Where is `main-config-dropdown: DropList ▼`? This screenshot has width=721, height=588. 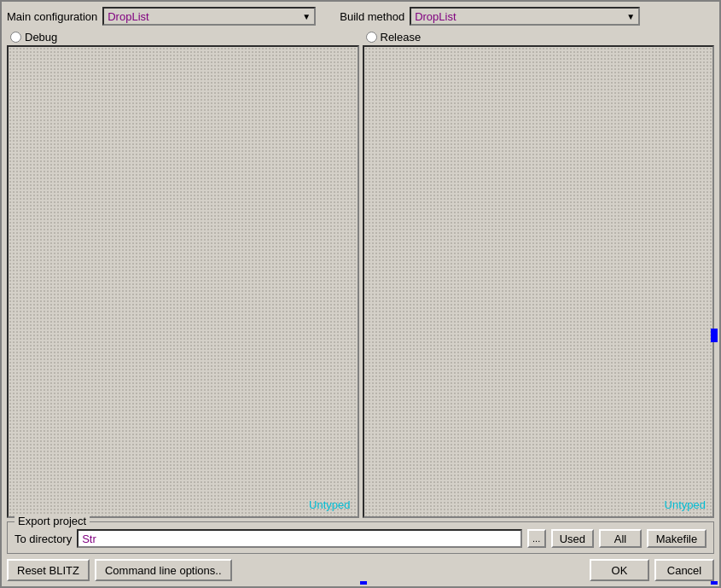 main-config-dropdown: DropList ▼ is located at coordinates (209, 16).